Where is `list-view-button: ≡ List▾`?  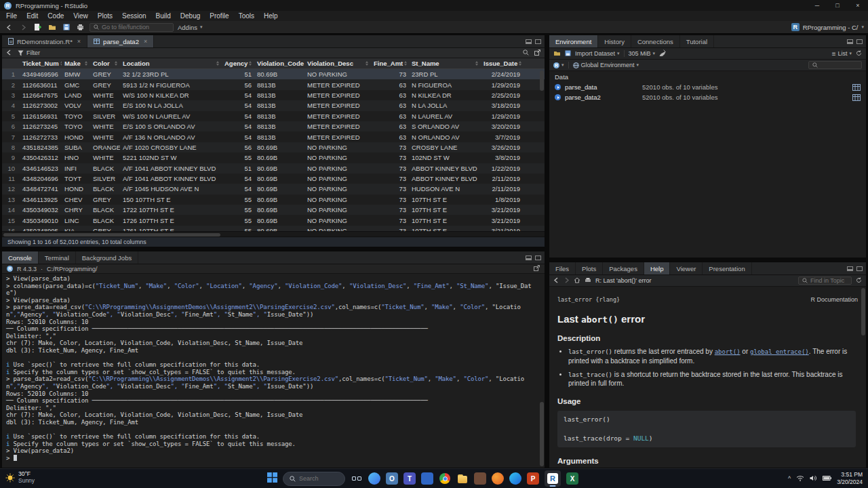
list-view-button: ≡ List▾ is located at coordinates (842, 54).